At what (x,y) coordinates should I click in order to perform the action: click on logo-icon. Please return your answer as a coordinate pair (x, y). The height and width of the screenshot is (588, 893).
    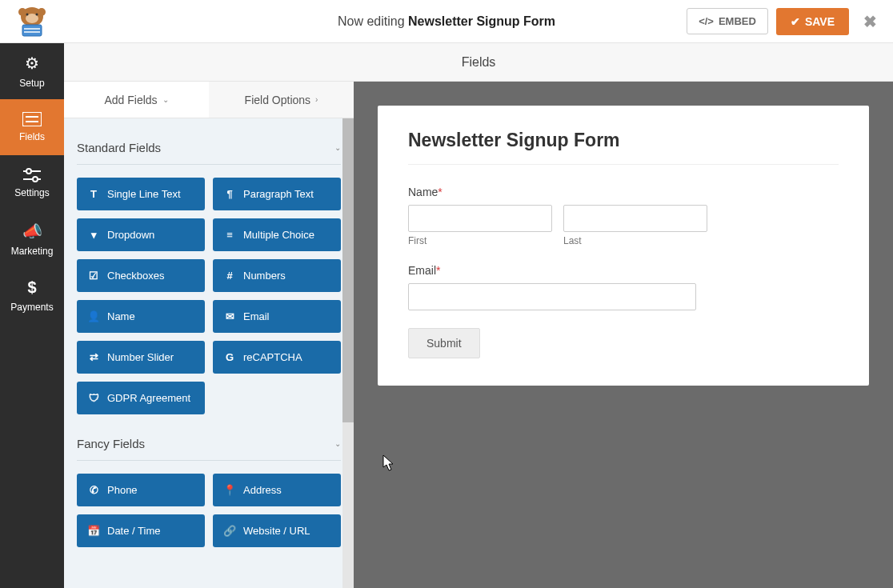
    Looking at the image, I should click on (32, 22).